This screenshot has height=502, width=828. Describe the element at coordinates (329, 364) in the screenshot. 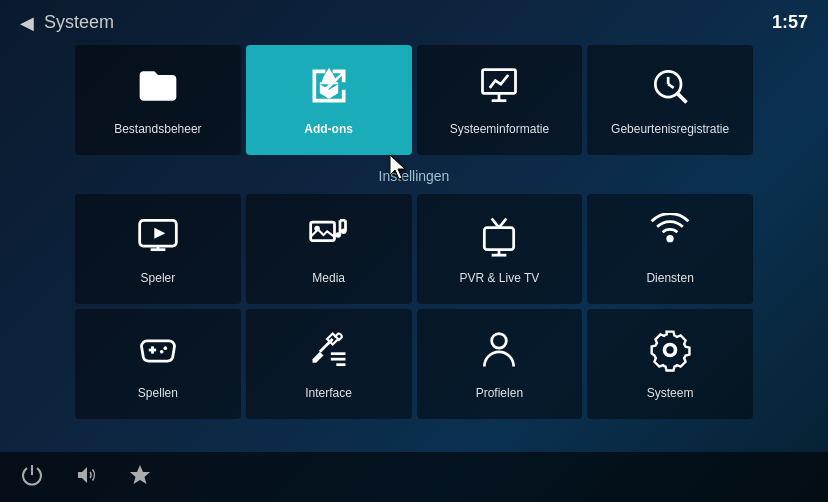

I see `tile-interface: Interface` at that location.